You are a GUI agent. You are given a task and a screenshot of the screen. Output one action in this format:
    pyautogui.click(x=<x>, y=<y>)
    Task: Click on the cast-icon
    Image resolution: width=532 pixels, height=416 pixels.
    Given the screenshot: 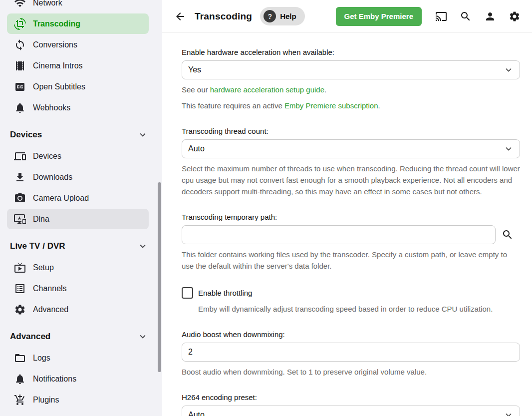 What is the action you would take?
    pyautogui.click(x=441, y=16)
    